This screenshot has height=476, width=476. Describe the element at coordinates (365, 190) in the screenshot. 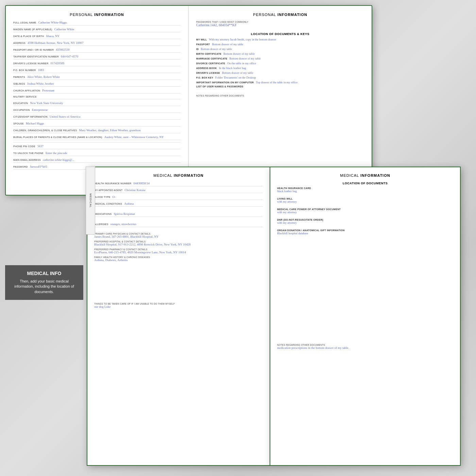

I see `med-loc-health-ins: HEALTH INSURANCE CARD black leather bag` at that location.